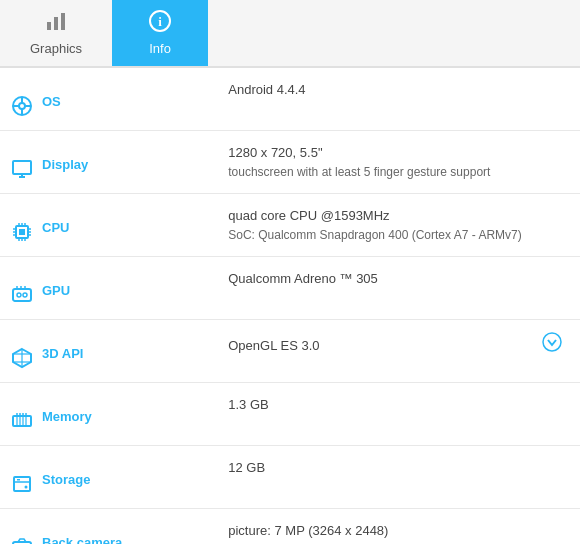 The height and width of the screenshot is (544, 580). I want to click on tab-graphics: Graphics, so click(56, 33).